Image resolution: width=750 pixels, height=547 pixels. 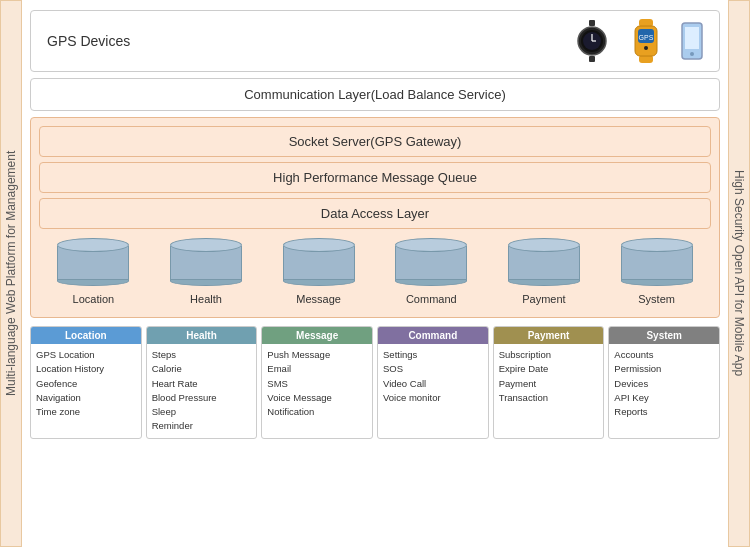 I want to click on info-panel-health: HealthStepsCalorieHeart RateBlood Pressu…, so click(x=202, y=382).